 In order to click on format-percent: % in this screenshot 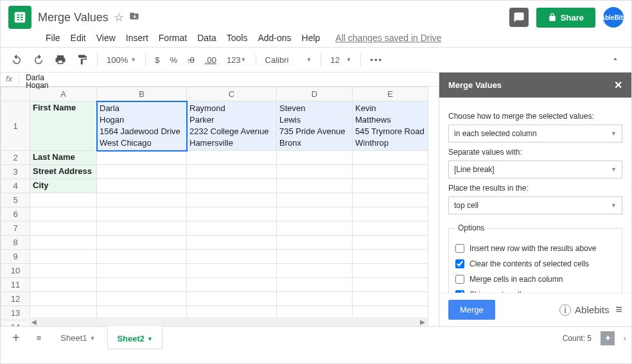, I will do `click(173, 60)`.